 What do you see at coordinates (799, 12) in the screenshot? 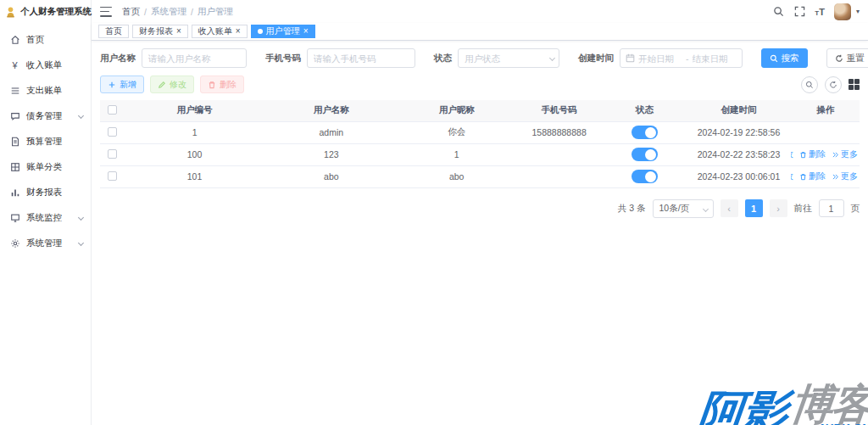
I see `fullscreen-icon` at bounding box center [799, 12].